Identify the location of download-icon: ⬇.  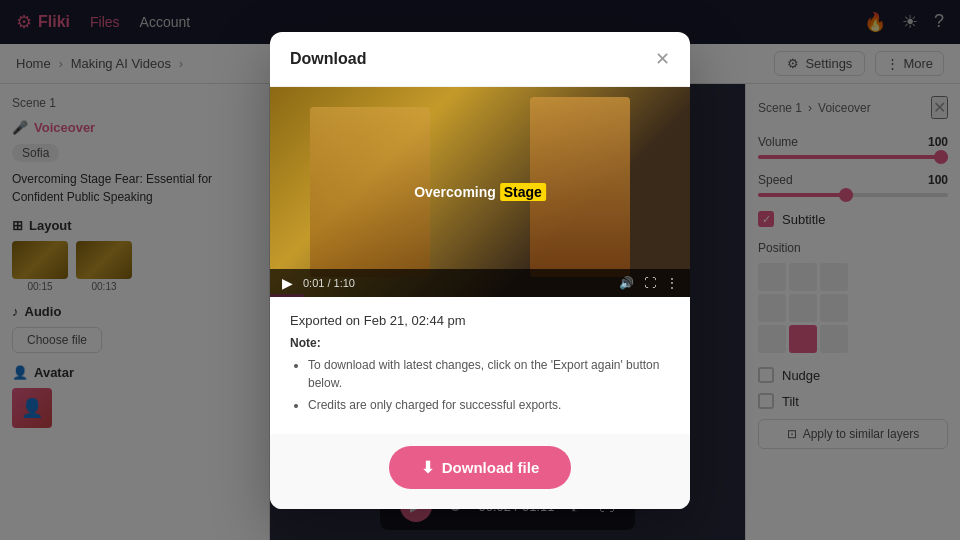
(428, 468).